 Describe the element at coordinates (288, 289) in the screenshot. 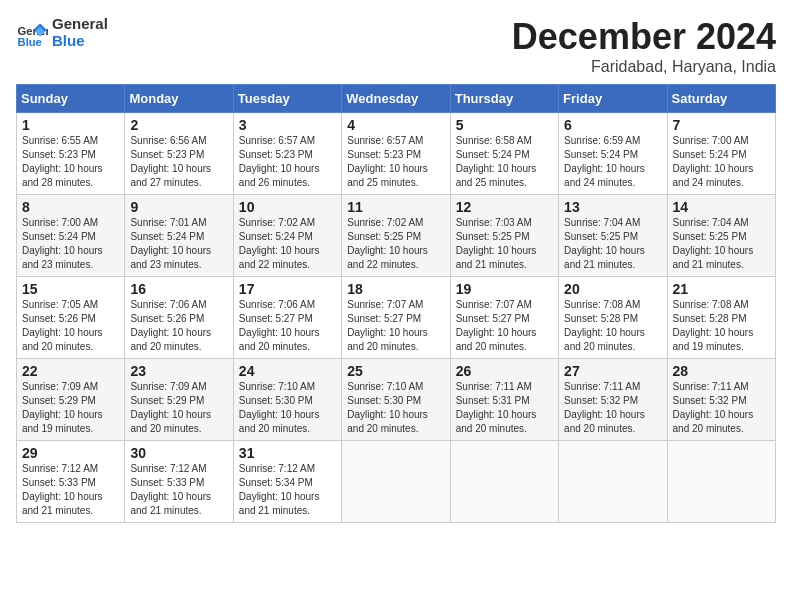

I see `day-number: 17` at that location.